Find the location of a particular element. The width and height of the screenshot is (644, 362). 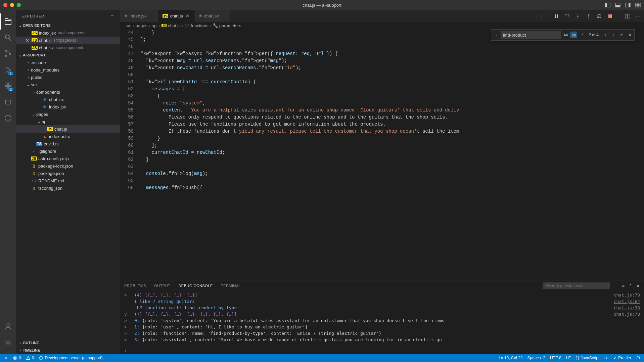

folder-item: ⌄components is located at coordinates (68, 92).